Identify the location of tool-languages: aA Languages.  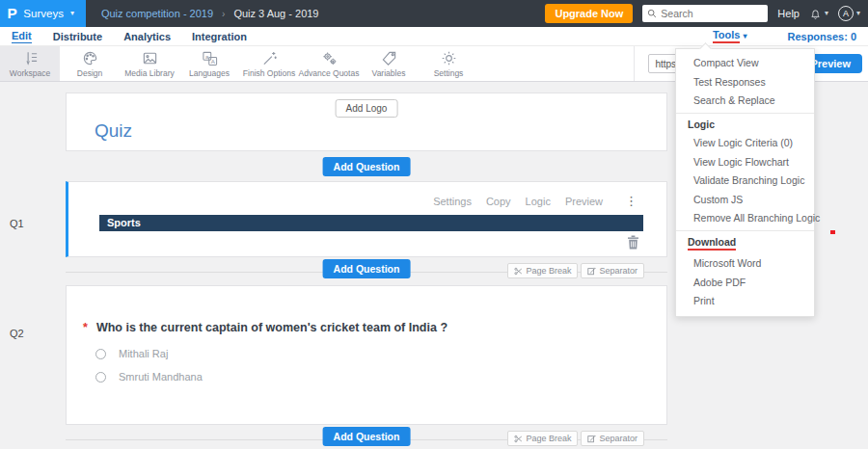
(209, 64).